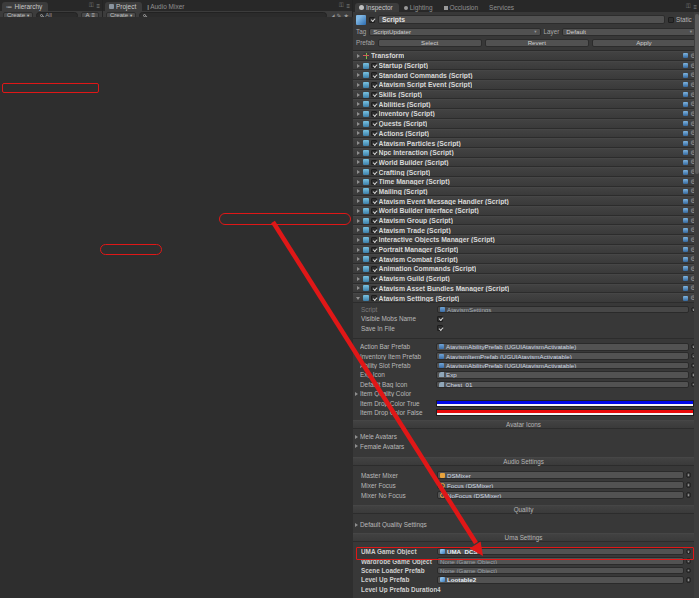 This screenshot has width=699, height=598. Describe the element at coordinates (377, 8) in the screenshot. I see `tab-inspector: Inspector` at that location.